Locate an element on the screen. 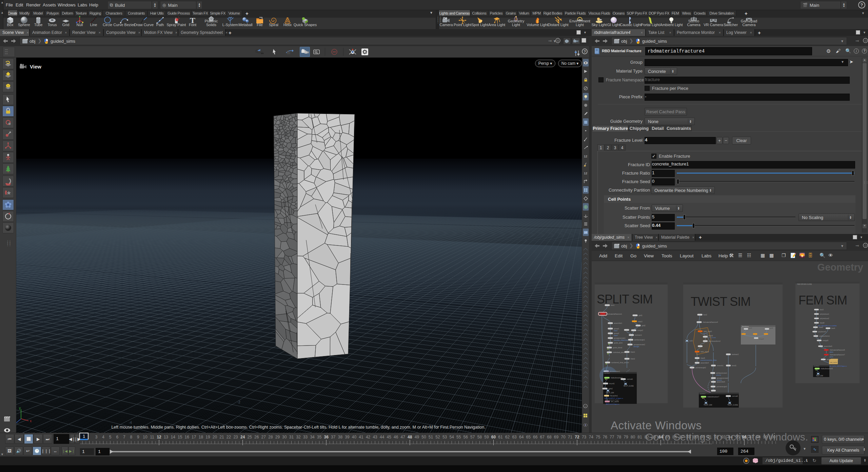 The image size is (868, 472). svg-text: 23 is located at coordinates (236, 437).